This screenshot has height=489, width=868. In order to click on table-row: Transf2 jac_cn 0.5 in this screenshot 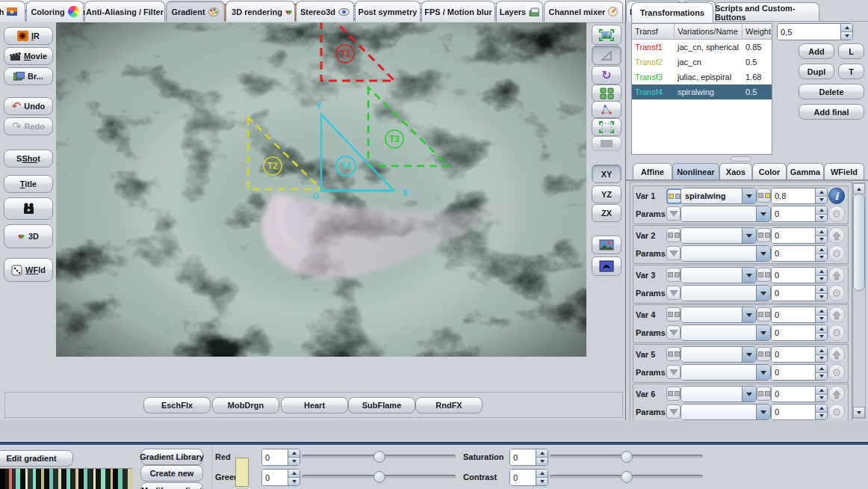, I will do `click(702, 62)`.